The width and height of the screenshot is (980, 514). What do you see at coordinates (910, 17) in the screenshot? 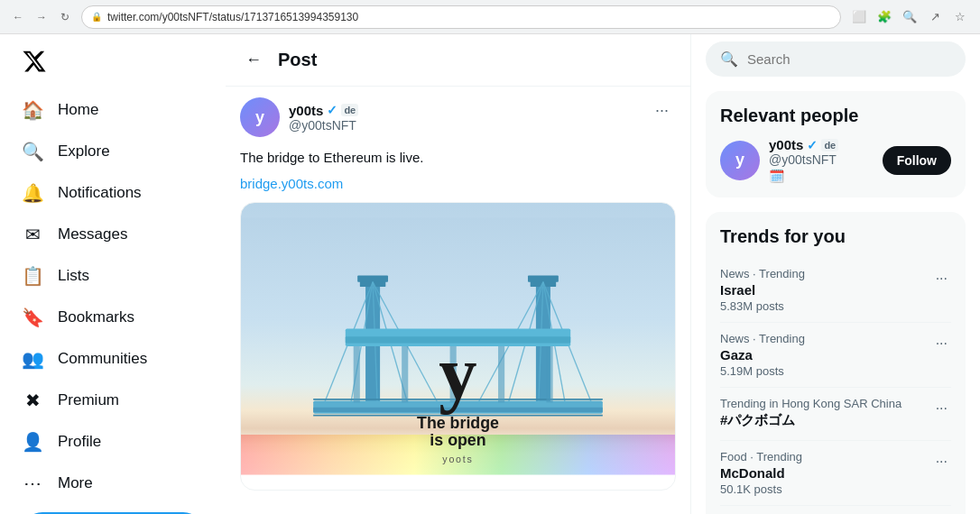
I see `zoom-button: 🔍` at bounding box center [910, 17].